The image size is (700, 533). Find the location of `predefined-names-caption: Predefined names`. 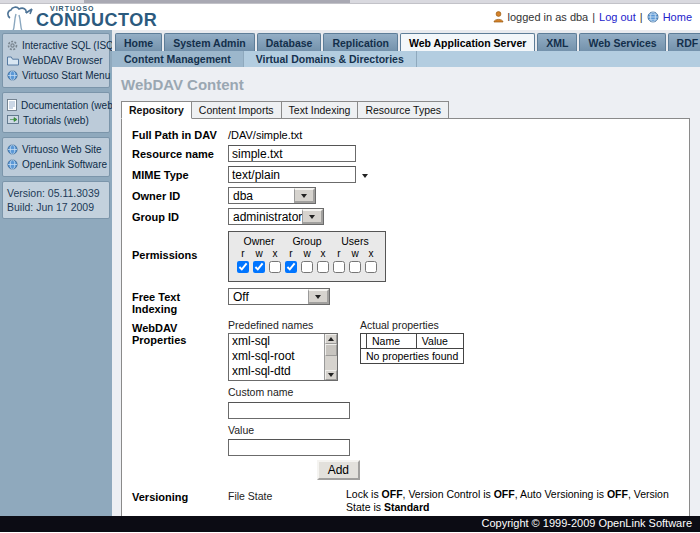

predefined-names-caption: Predefined names is located at coordinates (283, 325).